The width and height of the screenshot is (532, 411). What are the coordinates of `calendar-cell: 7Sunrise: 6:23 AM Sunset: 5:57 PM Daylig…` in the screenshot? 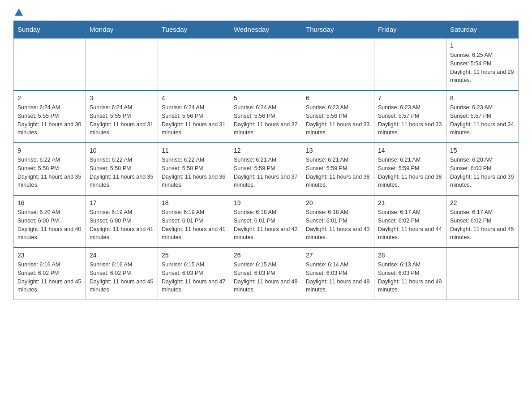 It's located at (410, 116).